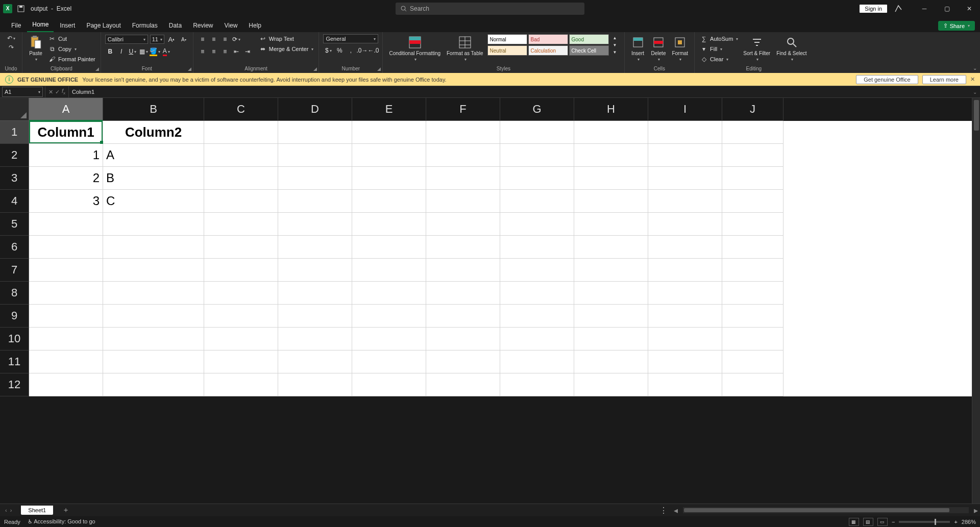 This screenshot has height=527, width=980. Describe the element at coordinates (241, 247) in the screenshot. I see `cell-C6` at that location.